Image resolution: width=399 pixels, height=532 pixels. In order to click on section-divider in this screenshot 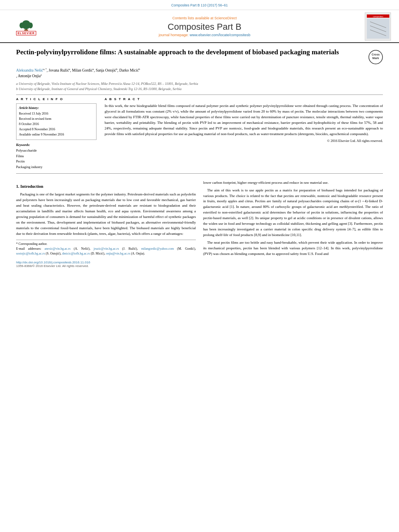, I will do `click(200, 95)`.